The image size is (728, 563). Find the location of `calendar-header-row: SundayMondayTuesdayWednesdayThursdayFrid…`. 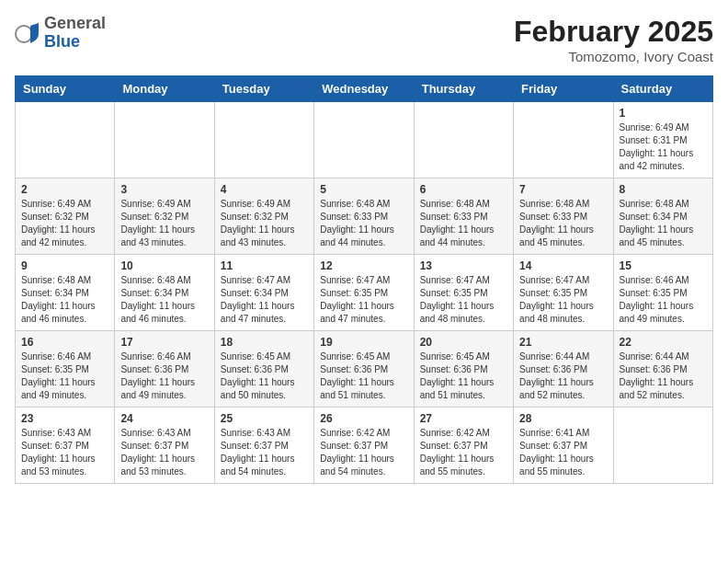

calendar-header-row: SundayMondayTuesdayWednesdayThursdayFrid… is located at coordinates (364, 89).